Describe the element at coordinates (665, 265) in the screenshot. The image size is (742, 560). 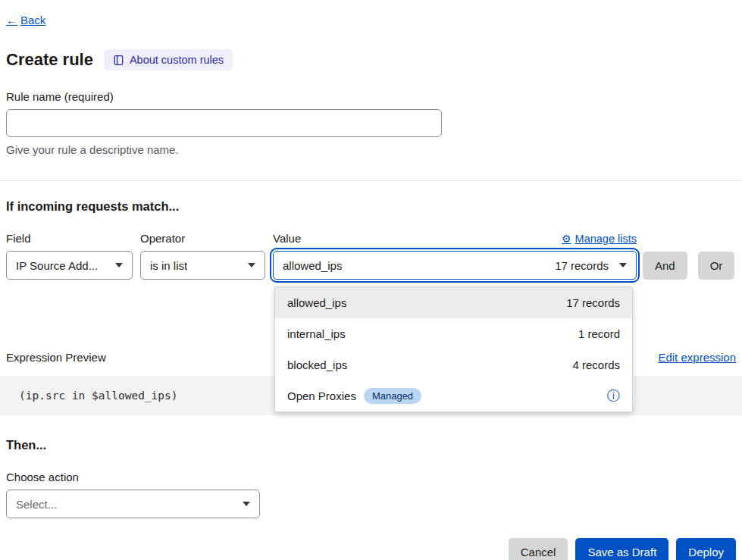
I see `and-button: And` at that location.